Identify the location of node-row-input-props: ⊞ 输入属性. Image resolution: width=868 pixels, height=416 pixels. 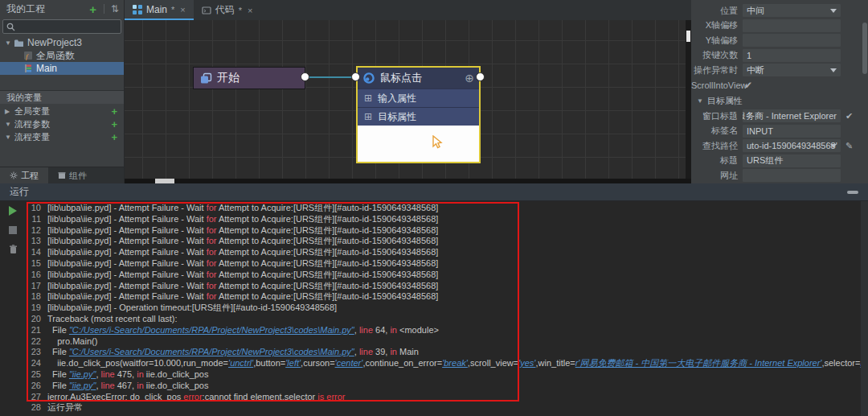
(418, 98).